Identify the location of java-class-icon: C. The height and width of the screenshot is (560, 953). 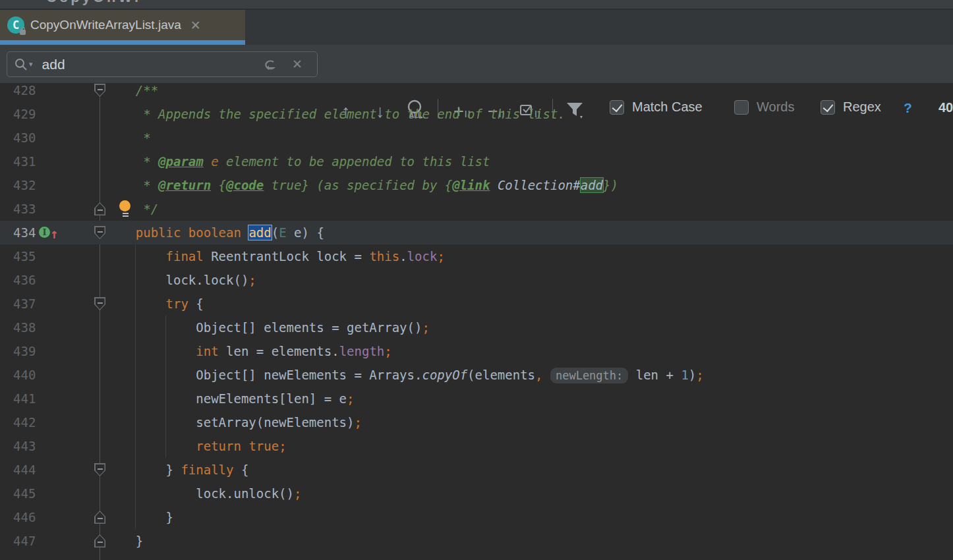
(16, 25).